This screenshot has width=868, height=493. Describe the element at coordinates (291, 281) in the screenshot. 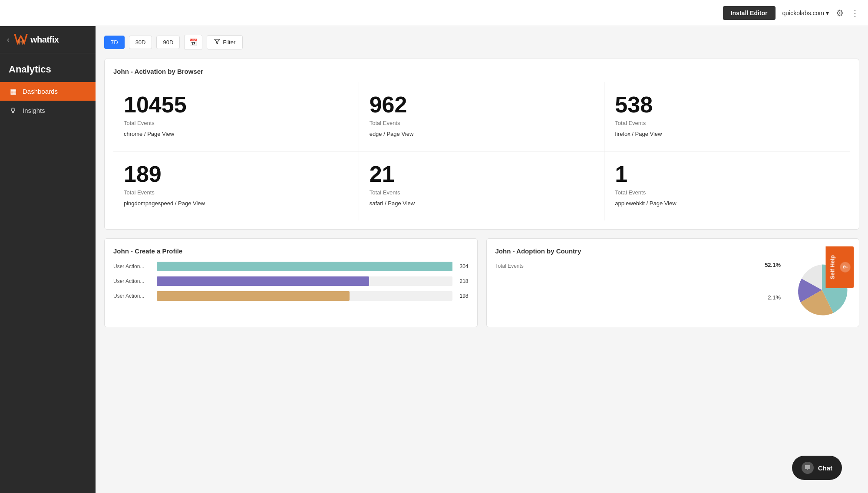

I see `bar-row-2: User Action... 218` at that location.